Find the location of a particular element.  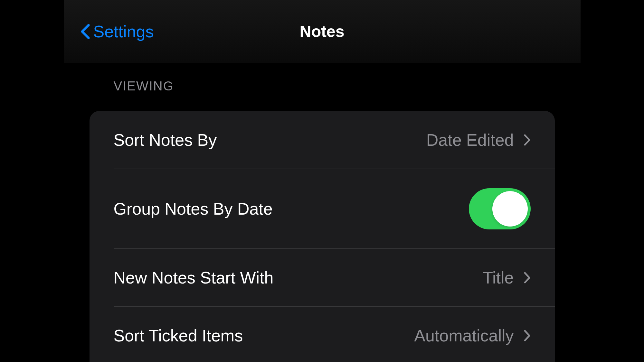

row-right: Date Edited is located at coordinates (478, 140).